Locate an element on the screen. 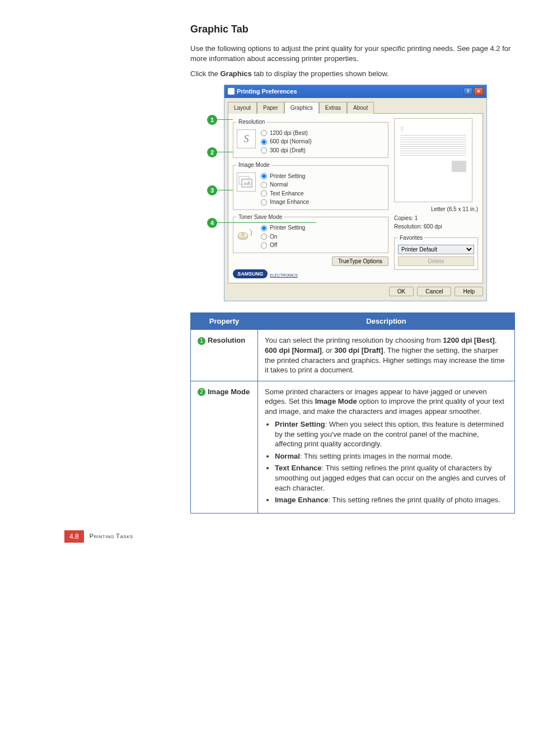  favorites-group: Favorites Printer Default Delete is located at coordinates (436, 252).